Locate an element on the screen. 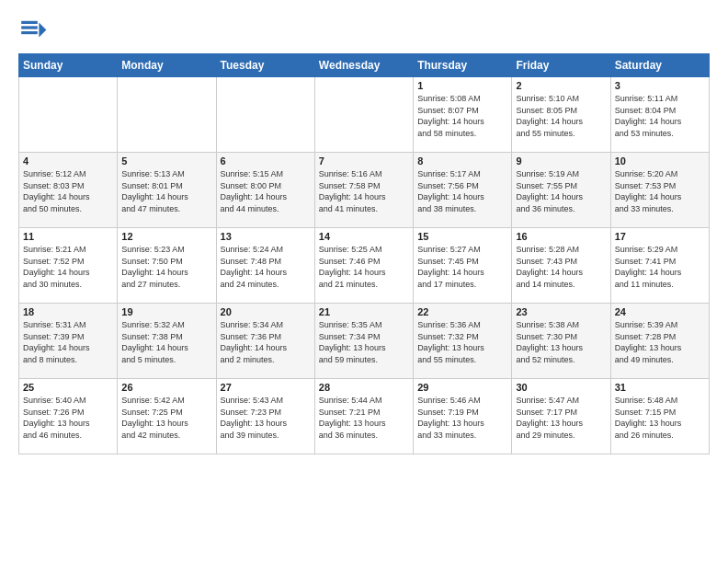 The height and width of the screenshot is (563, 728). day-number: 16 is located at coordinates (561, 236).